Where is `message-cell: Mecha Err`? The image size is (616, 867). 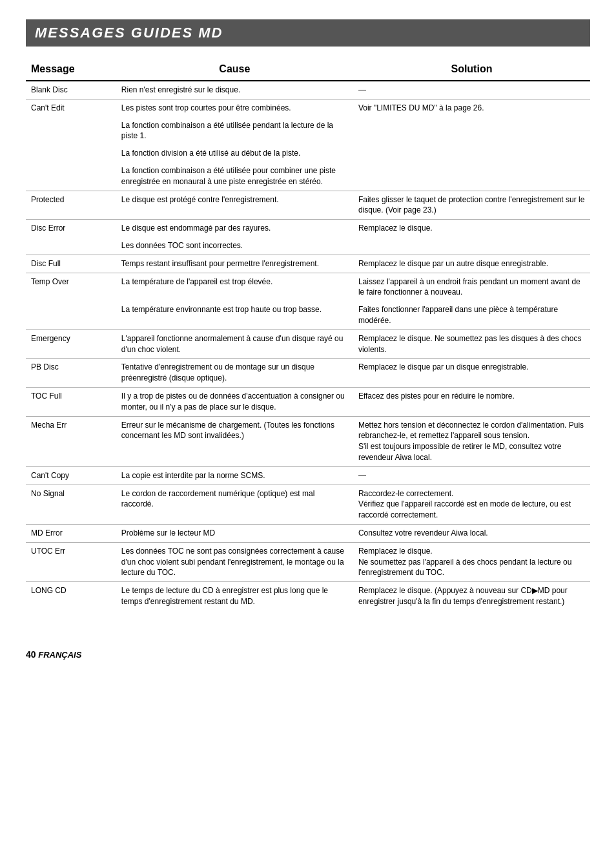
message-cell: Mecha Err is located at coordinates (71, 441).